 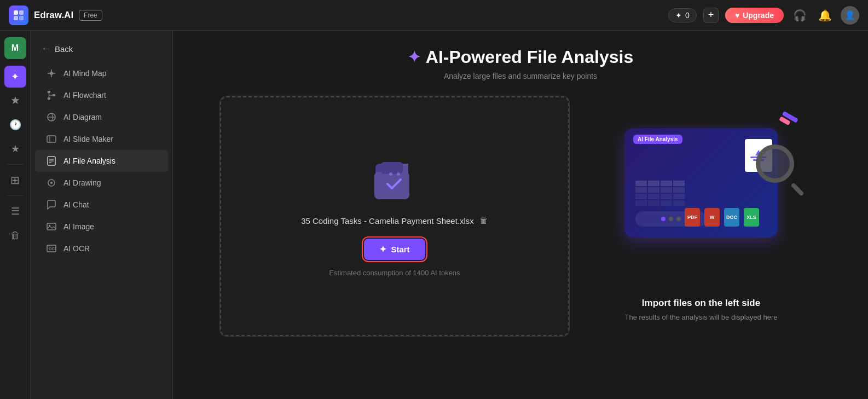 I want to click on icon-bar-item-a: ☰, so click(x=15, y=211).